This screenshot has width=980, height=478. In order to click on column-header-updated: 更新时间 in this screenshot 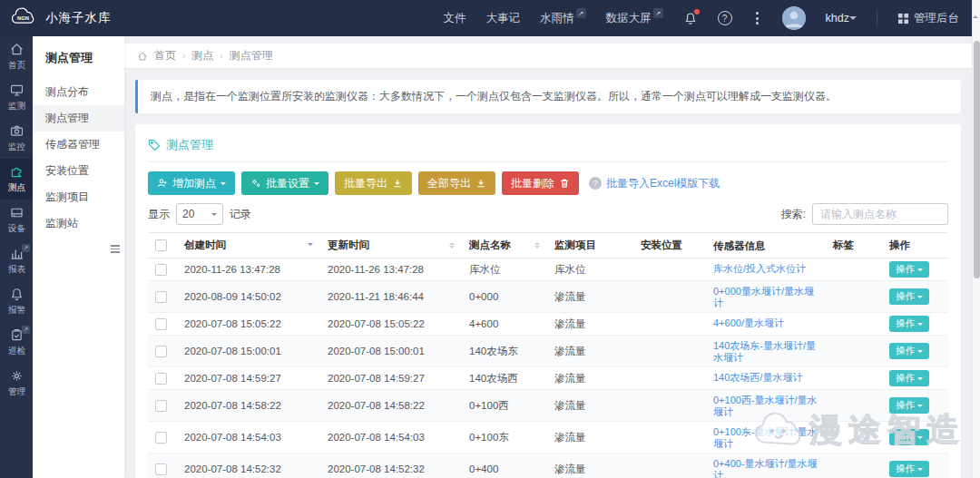, I will do `click(391, 245)`.